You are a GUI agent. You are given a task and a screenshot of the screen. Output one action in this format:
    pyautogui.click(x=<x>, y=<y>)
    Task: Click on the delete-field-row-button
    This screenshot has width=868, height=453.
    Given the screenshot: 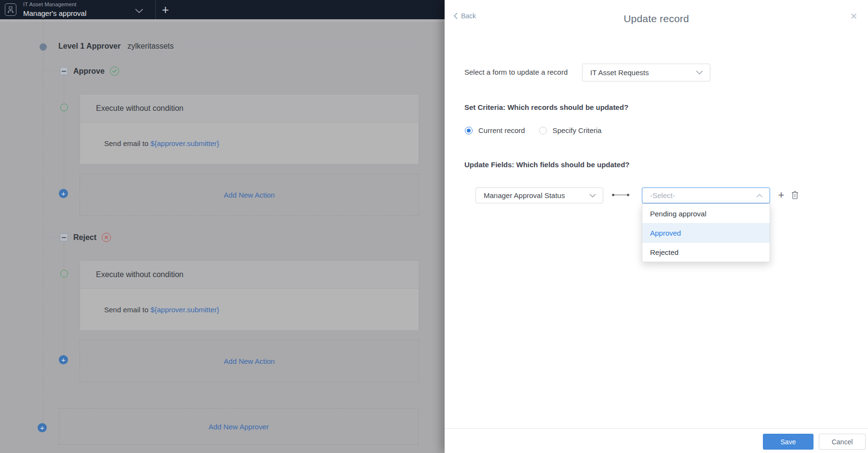 What is the action you would take?
    pyautogui.click(x=795, y=195)
    